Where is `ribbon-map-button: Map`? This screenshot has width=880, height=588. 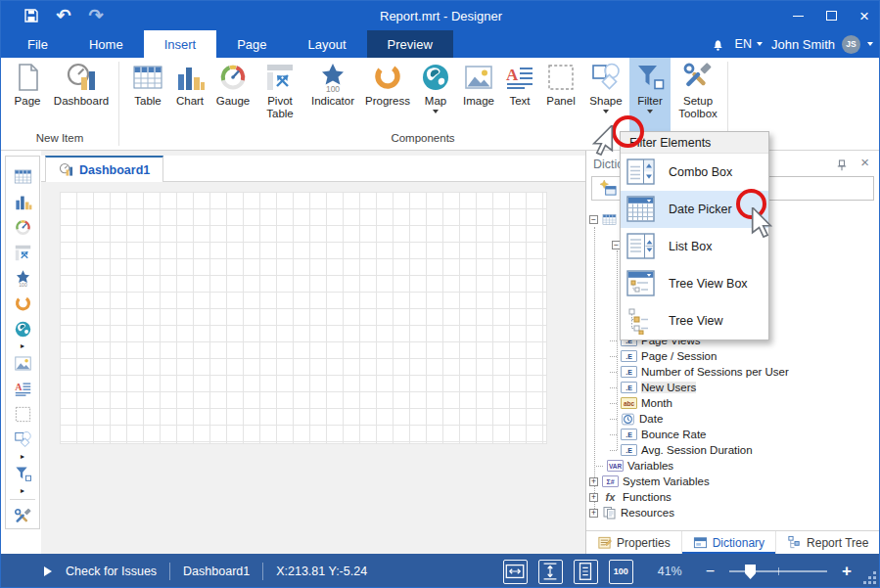
ribbon-map-button: Map is located at coordinates (436, 94).